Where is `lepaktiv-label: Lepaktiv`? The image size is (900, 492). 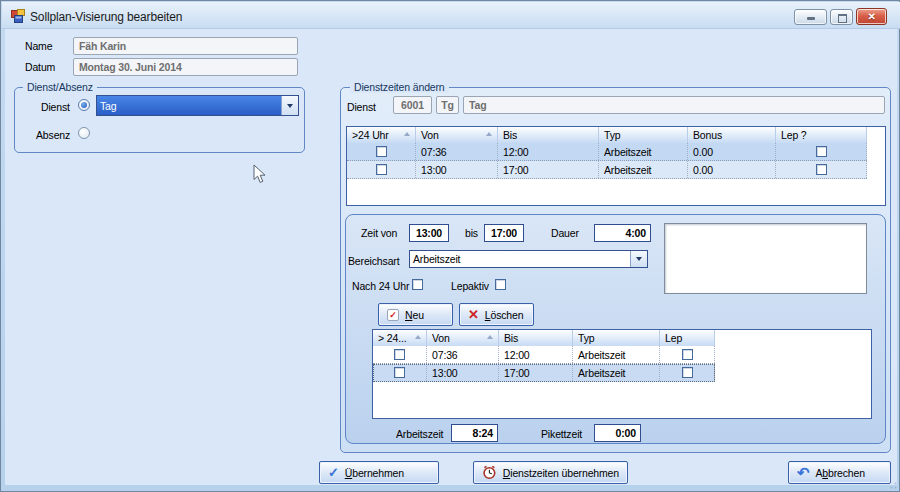
lepaktiv-label: Lepaktiv is located at coordinates (470, 286).